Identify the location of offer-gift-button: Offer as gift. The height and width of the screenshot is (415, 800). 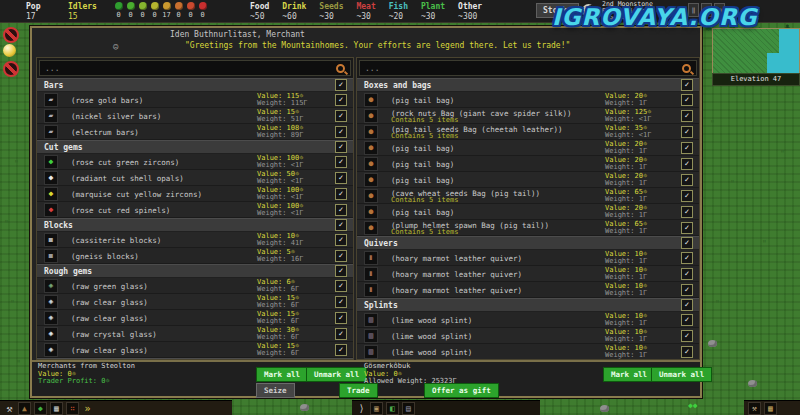
(462, 390).